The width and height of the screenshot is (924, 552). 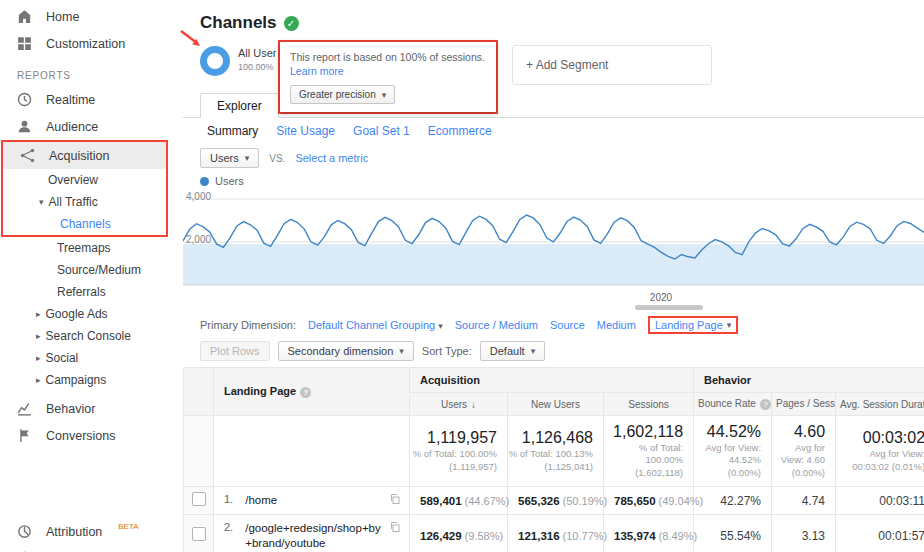 What do you see at coordinates (92, 314) in the screenshot?
I see `sidebar-item-google-ads: ▸ Google Ads` at bounding box center [92, 314].